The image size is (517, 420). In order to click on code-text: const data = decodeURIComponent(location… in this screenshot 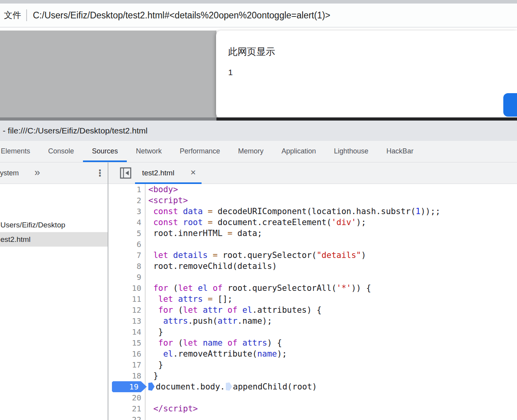, I will do `click(293, 211)`.